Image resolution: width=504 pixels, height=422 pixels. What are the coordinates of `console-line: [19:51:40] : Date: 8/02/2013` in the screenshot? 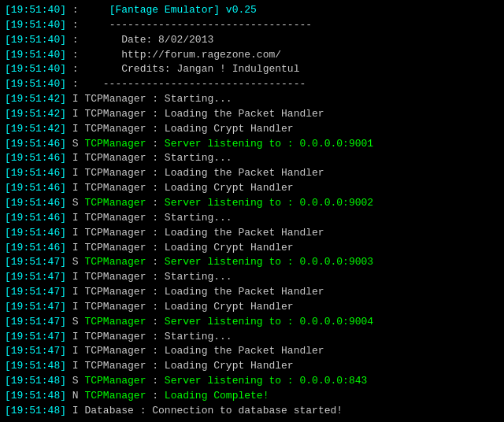 It's located at (252, 41).